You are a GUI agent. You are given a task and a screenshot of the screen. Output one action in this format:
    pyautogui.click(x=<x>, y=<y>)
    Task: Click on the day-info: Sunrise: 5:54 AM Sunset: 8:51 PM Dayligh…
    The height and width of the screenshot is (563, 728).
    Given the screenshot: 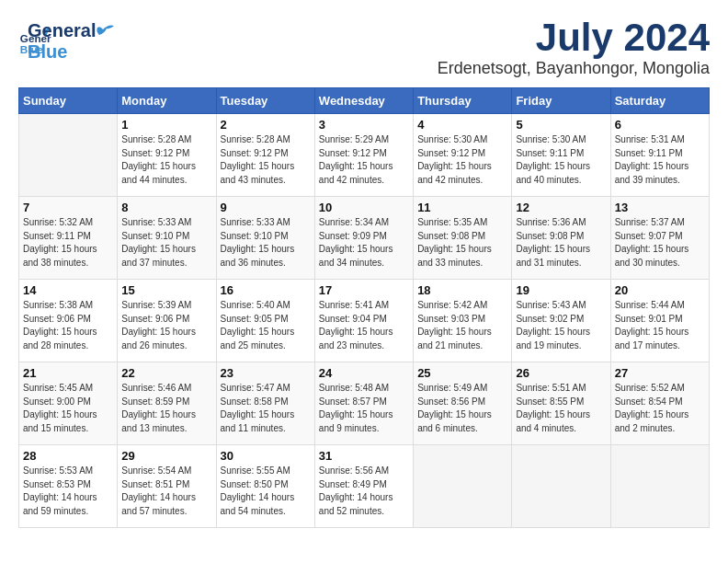 What is the action you would take?
    pyautogui.click(x=166, y=491)
    